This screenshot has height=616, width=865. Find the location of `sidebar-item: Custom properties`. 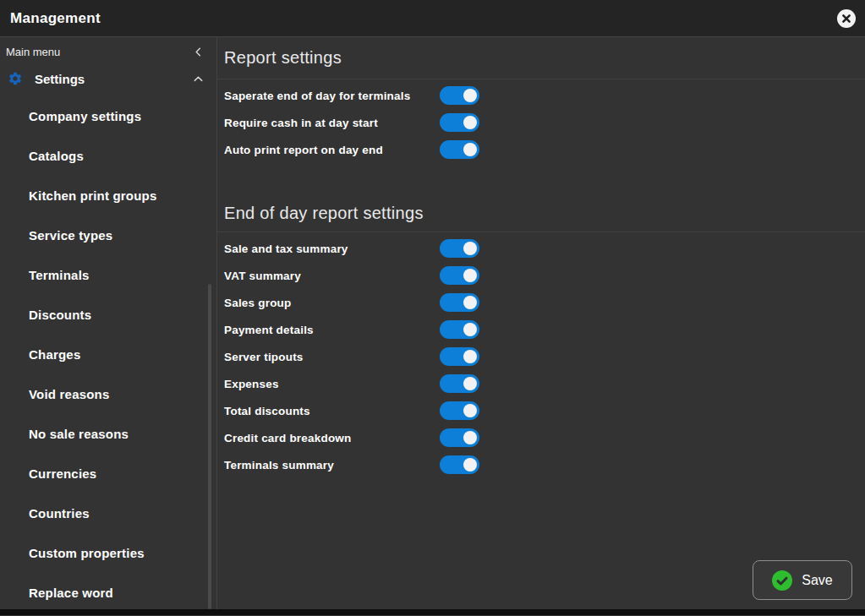

sidebar-item: Custom properties is located at coordinates (108, 553).